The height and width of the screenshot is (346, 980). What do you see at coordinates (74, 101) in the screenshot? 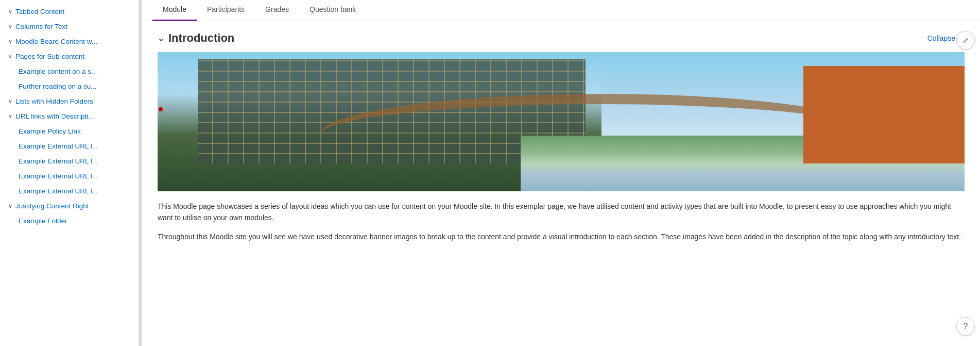
I see `sidebar-item-label: Lists with Hidden Folders` at bounding box center [74, 101].